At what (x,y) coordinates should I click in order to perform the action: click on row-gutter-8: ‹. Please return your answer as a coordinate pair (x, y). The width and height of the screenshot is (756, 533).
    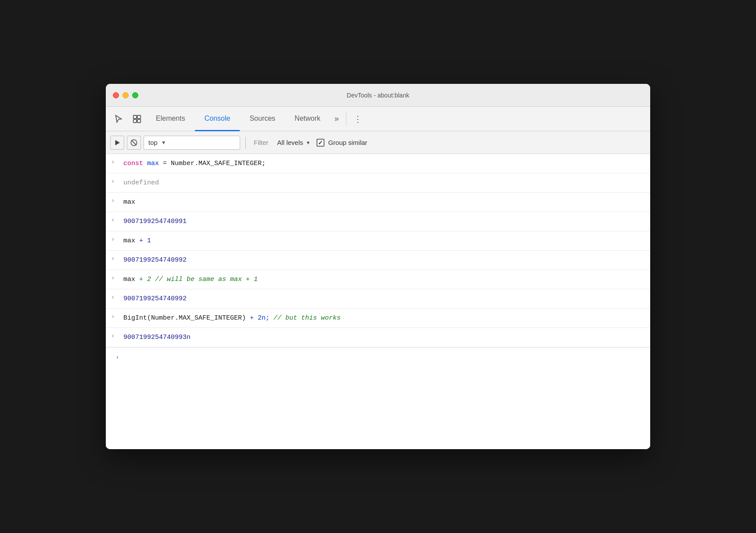
    Looking at the image, I should click on (115, 297).